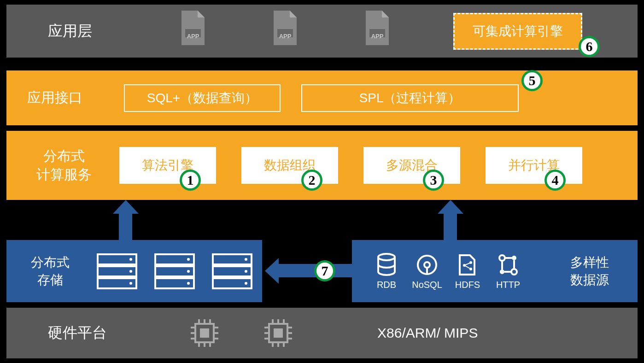  I want to click on app-icons-row: APP APP APP, so click(285, 31).